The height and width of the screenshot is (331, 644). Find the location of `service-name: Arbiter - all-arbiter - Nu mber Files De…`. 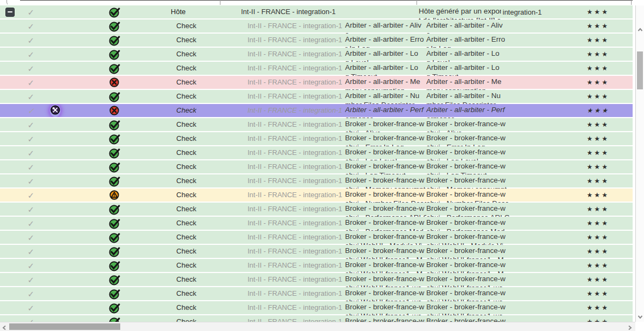

service-name: Arbiter - all-arbiter - Nu mber Files De… is located at coordinates (386, 97).